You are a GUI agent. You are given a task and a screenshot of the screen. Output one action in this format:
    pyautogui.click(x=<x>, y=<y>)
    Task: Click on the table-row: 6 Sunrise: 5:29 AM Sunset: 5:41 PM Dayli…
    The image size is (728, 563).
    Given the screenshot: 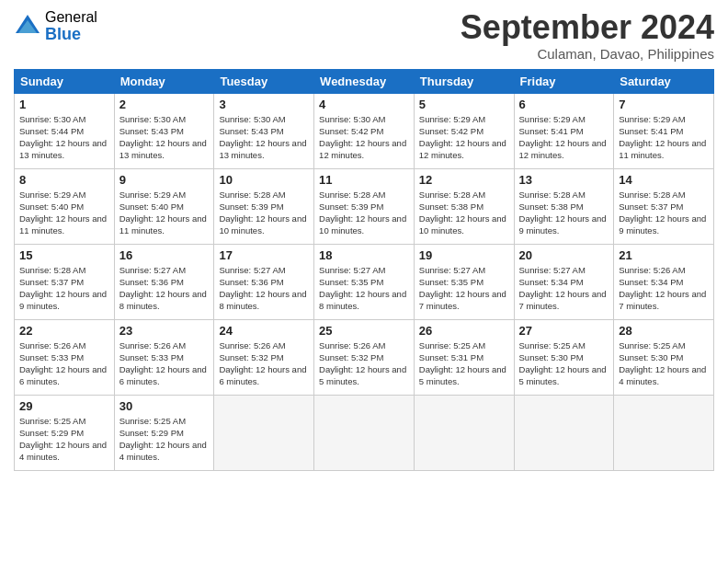 What is the action you would take?
    pyautogui.click(x=564, y=131)
    